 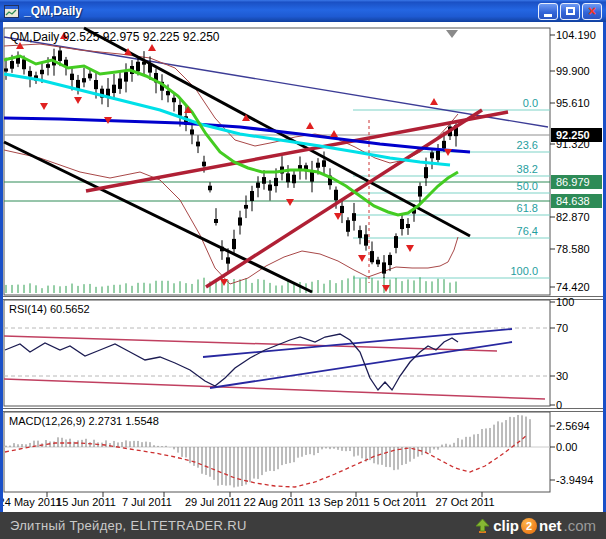 I want to click on price-axis-label: 99.900, so click(x=573, y=71).